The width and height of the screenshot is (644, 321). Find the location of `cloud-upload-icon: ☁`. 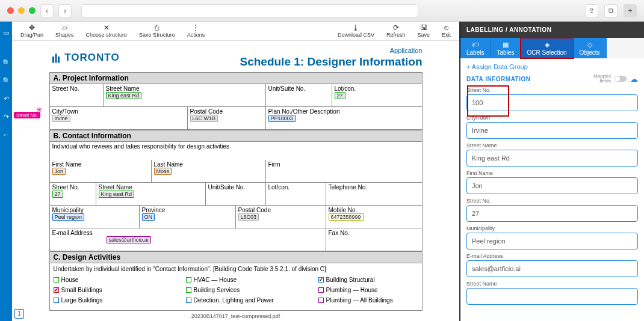

cloud-upload-icon: ☁ is located at coordinates (634, 79).